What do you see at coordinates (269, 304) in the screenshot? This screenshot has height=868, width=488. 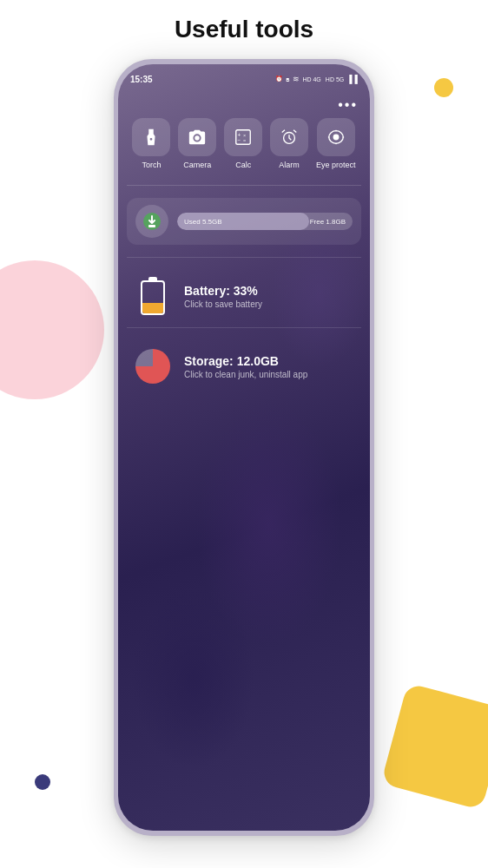 I see `battery-subtitle: Click to save battery` at bounding box center [269, 304].